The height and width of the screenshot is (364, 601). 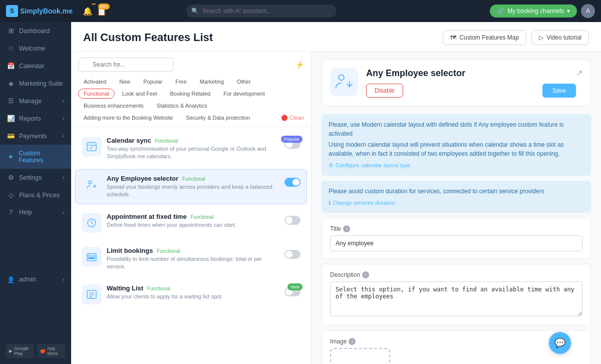 I want to click on logo: S SimplyBook.me, so click(x=39, y=11).